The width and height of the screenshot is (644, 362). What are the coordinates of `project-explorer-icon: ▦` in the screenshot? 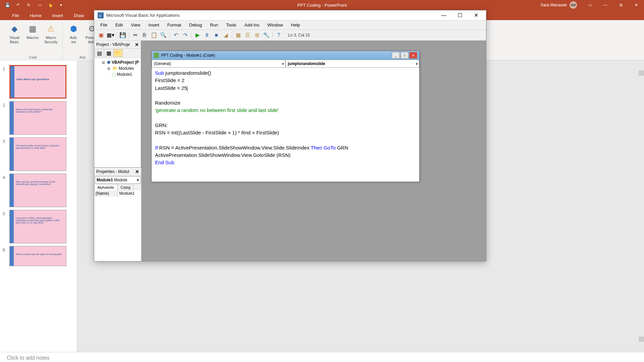 It's located at (238, 35).